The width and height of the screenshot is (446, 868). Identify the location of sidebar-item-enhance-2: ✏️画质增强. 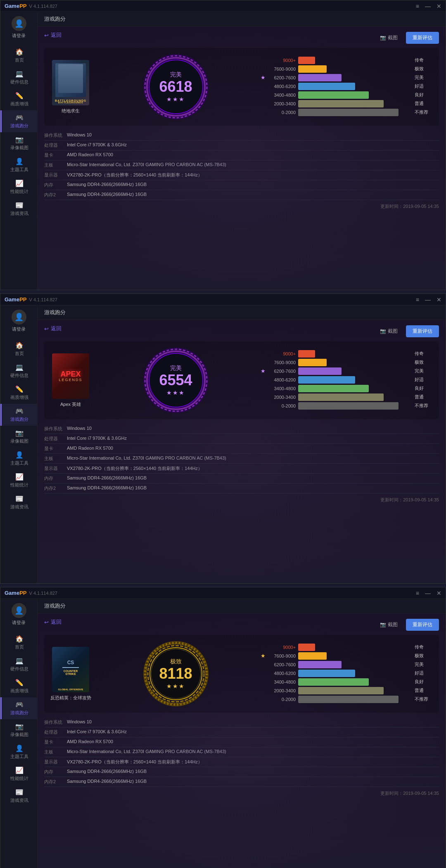
(19, 393).